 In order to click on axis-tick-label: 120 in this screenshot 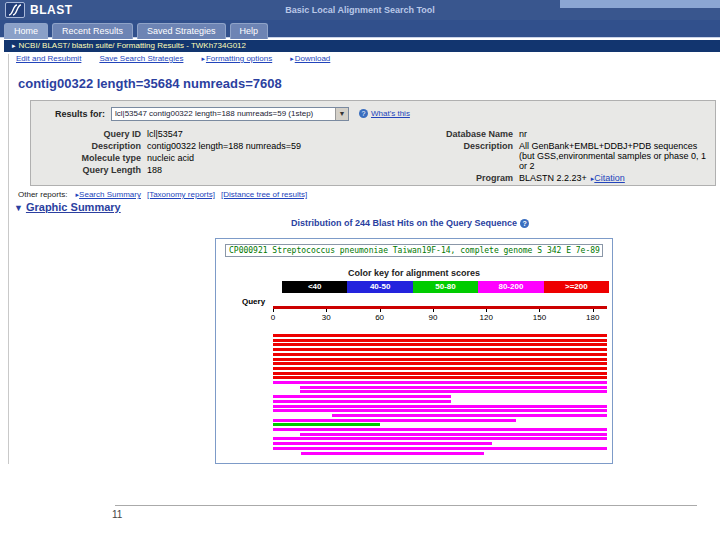, I will do `click(486, 318)`.